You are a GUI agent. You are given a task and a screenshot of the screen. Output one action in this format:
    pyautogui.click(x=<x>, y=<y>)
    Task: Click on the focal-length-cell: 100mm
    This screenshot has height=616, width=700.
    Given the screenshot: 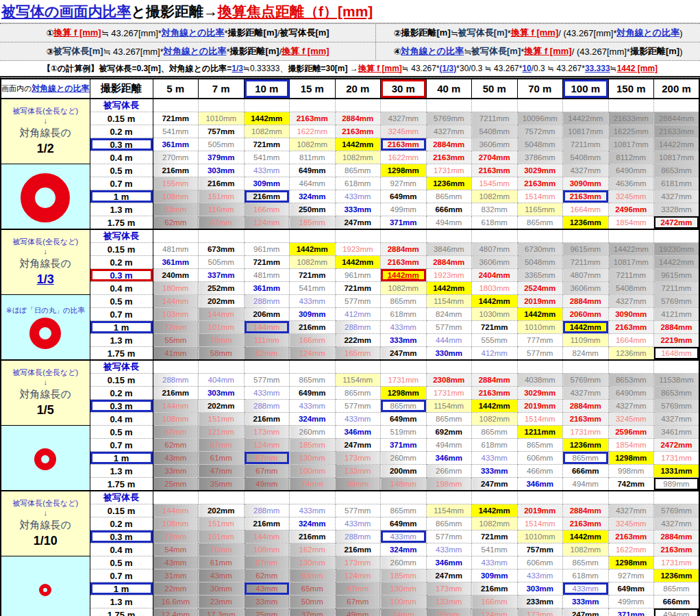 What is the action you would take?
    pyautogui.click(x=312, y=471)
    